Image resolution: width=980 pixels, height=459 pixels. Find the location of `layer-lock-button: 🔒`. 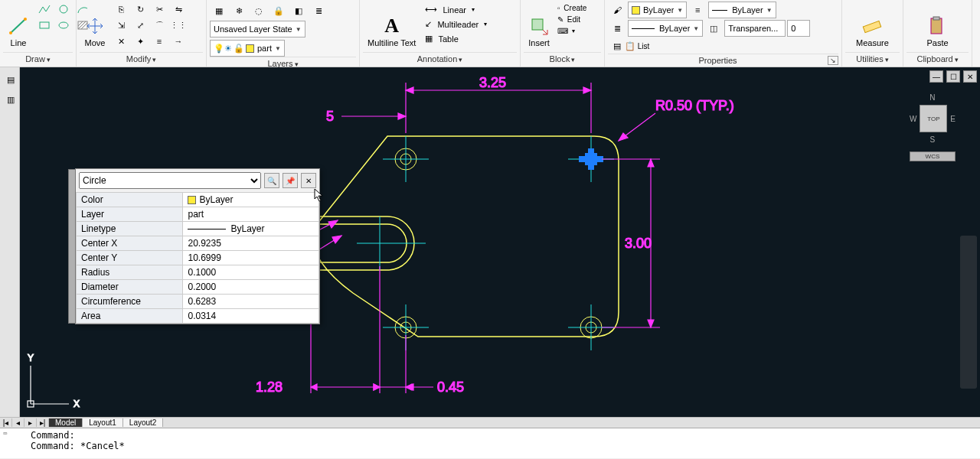

layer-lock-button: 🔒 is located at coordinates (279, 11).